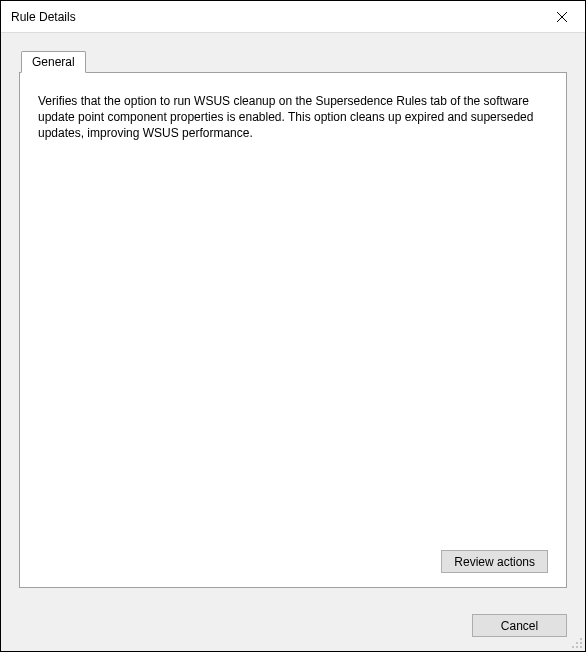 Image resolution: width=586 pixels, height=652 pixels. I want to click on panel-footer: Review actions, so click(293, 562).